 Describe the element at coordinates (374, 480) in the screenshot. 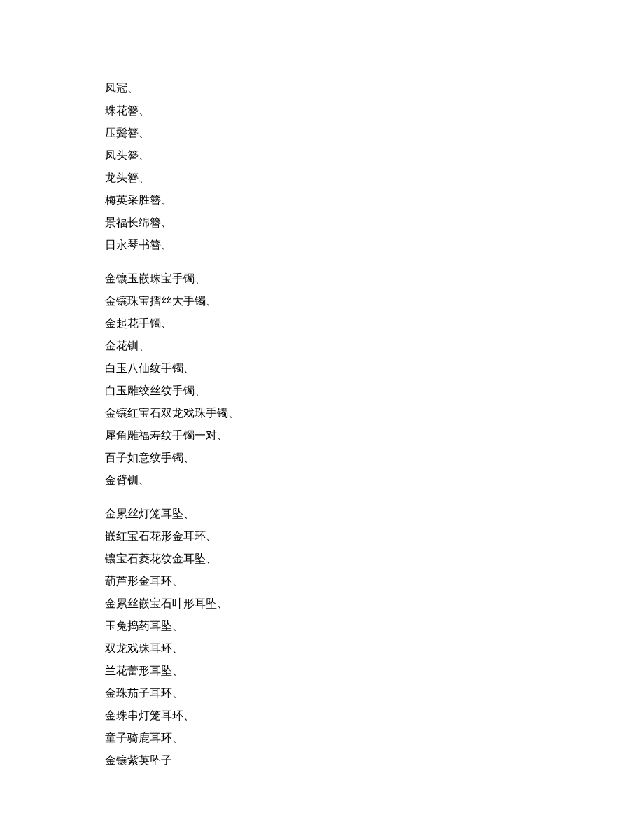

I see `text-line: 金臂钏、` at that location.